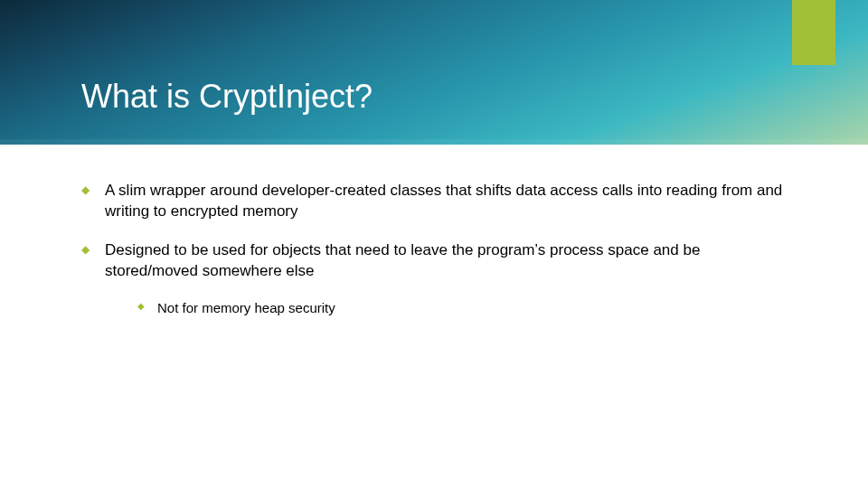  What do you see at coordinates (246, 307) in the screenshot?
I see `bullet-text: Not for memory heap security` at bounding box center [246, 307].